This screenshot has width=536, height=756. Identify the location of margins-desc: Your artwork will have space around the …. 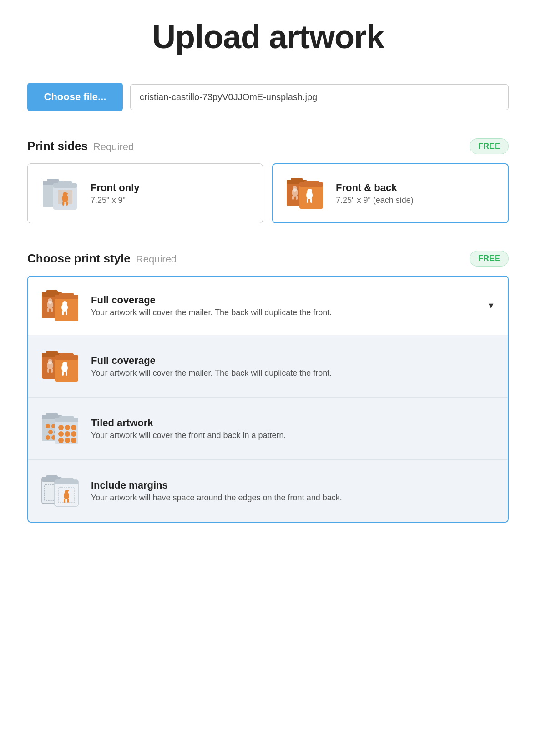
(217, 498).